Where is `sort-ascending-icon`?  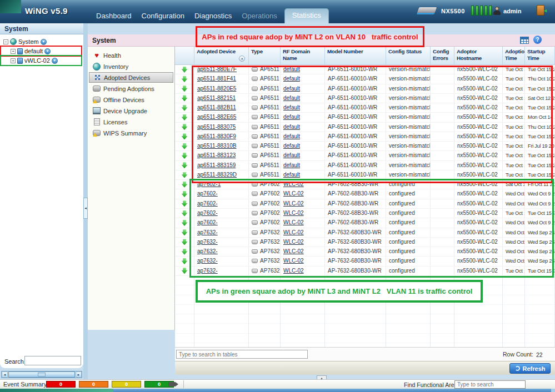
sort-ascending-icon is located at coordinates (242, 59).